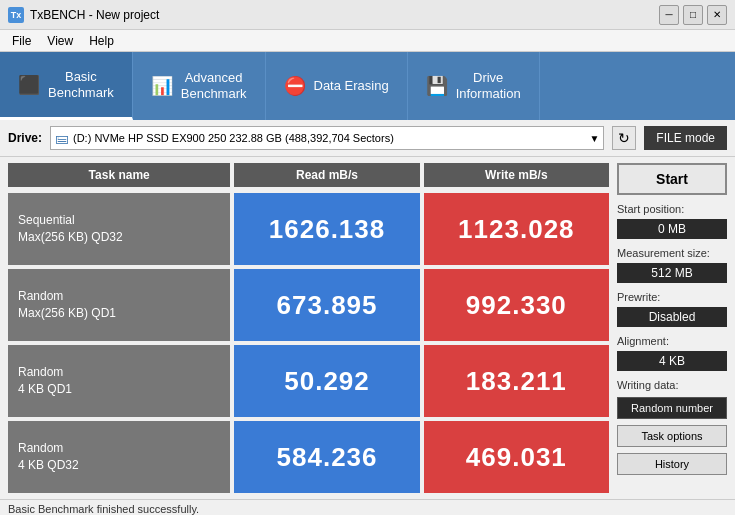 The image size is (735, 515). I want to click on tab-basic-benchmark: ⬛ BasicBenchmark, so click(66, 86).